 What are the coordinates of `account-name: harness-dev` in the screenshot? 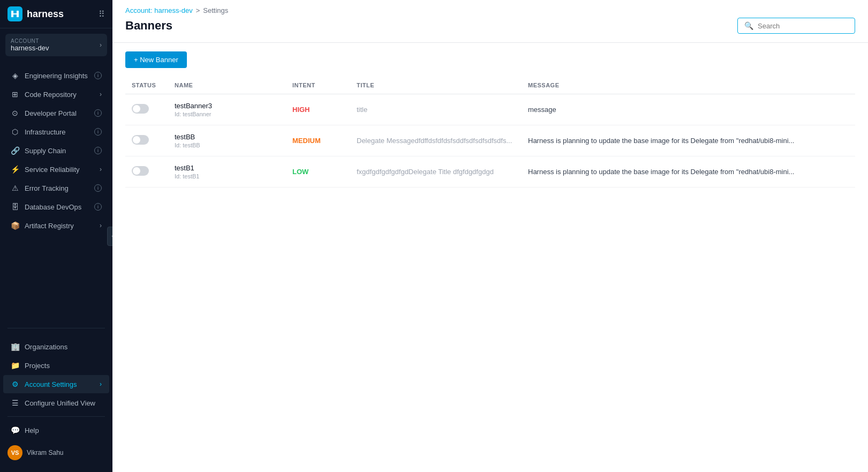 It's located at (30, 48).